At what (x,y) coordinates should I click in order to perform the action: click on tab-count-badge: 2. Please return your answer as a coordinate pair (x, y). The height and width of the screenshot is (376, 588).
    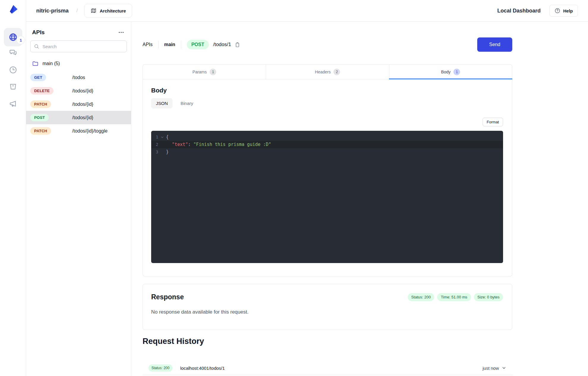
    Looking at the image, I should click on (337, 72).